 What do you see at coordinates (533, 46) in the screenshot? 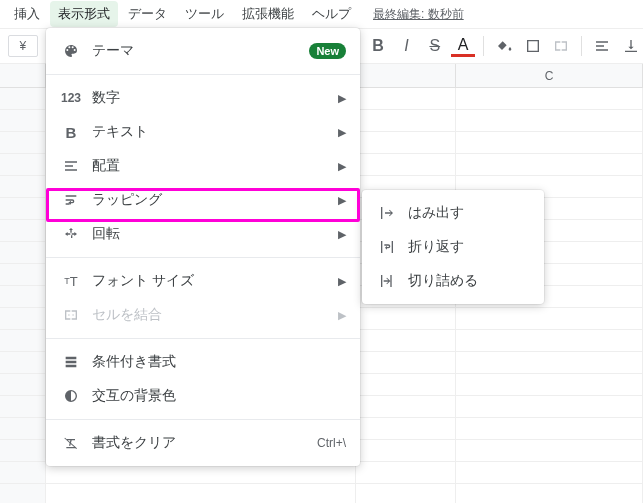
I see `borders-button` at bounding box center [533, 46].